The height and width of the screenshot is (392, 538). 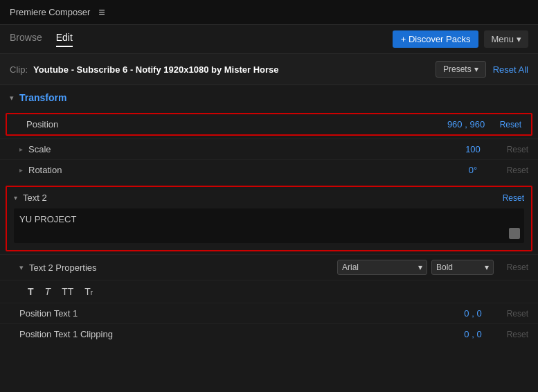 What do you see at coordinates (463, 267) in the screenshot?
I see `font-style-select: Bold ▾` at bounding box center [463, 267].